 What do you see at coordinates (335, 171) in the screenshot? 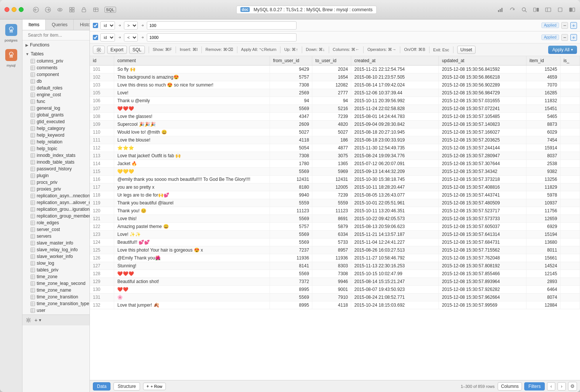
I see `table-row: 115 💛💛💛 5569 5969 2015-09-13 14:44:32.20…` at bounding box center [335, 171].